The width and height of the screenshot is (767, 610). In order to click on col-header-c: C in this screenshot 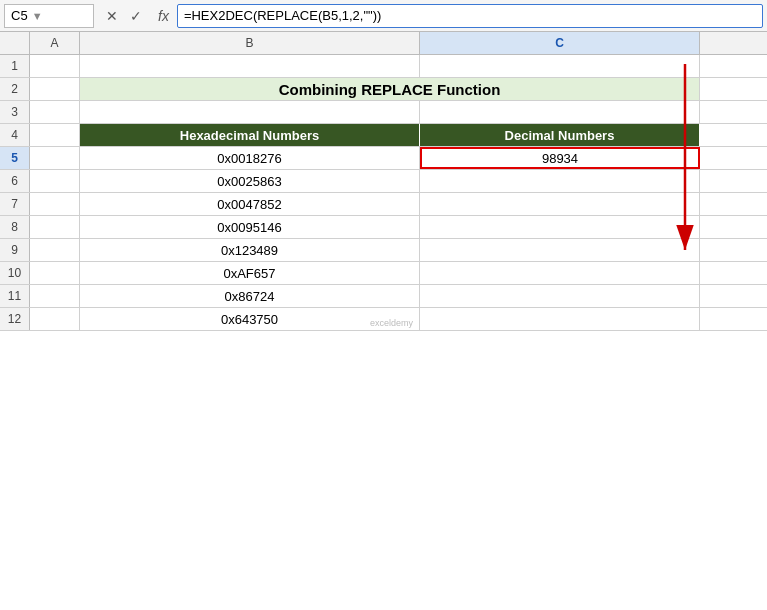, I will do `click(560, 43)`.